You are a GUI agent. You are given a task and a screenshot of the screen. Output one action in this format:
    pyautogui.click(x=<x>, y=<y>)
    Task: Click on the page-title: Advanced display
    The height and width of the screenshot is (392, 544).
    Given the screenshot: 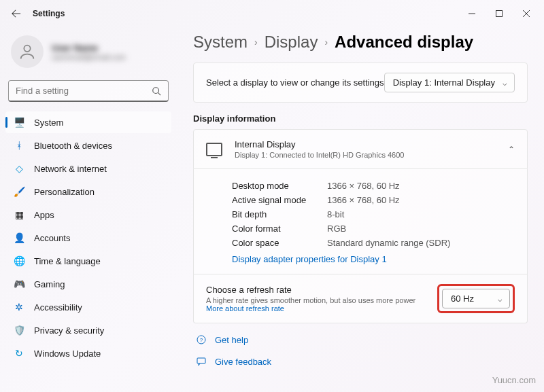 What is the action you would take?
    pyautogui.click(x=404, y=42)
    